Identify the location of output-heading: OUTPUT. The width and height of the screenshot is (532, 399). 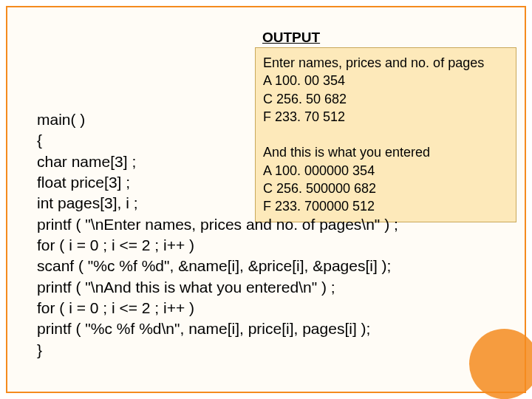
(386, 38).